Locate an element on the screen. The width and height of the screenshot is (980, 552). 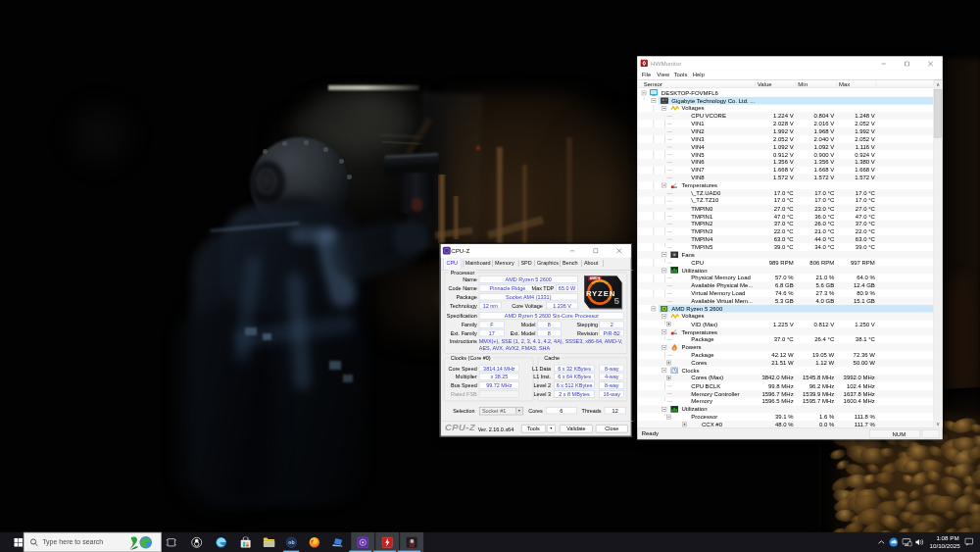
svg-text: ob is located at coordinates (291, 542).